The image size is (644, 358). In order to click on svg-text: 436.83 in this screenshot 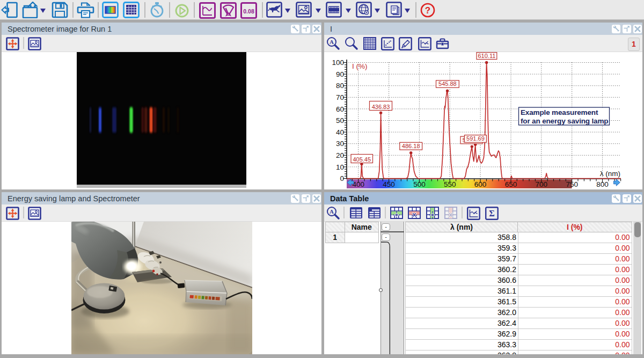, I will do `click(381, 107)`.